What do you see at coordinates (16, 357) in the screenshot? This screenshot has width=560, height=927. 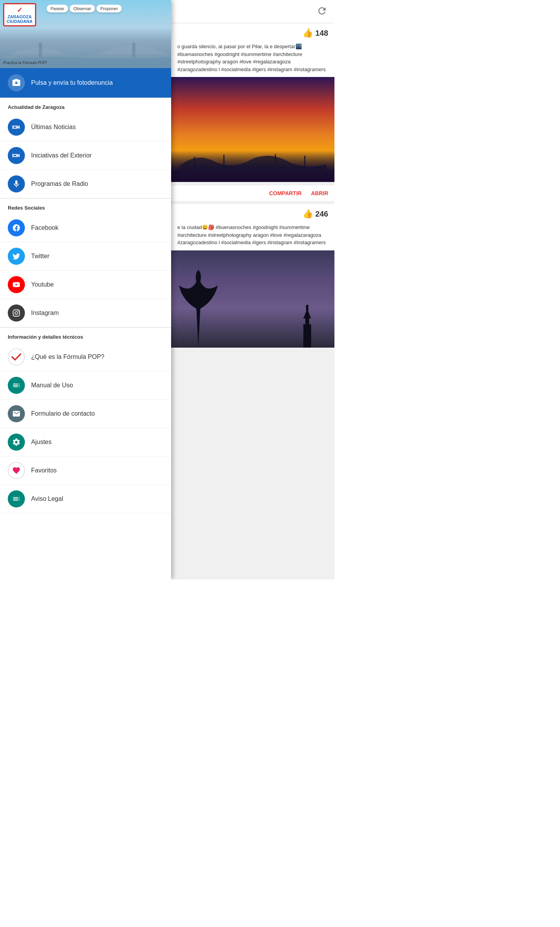 I see `formula-pop-icon` at bounding box center [16, 357].